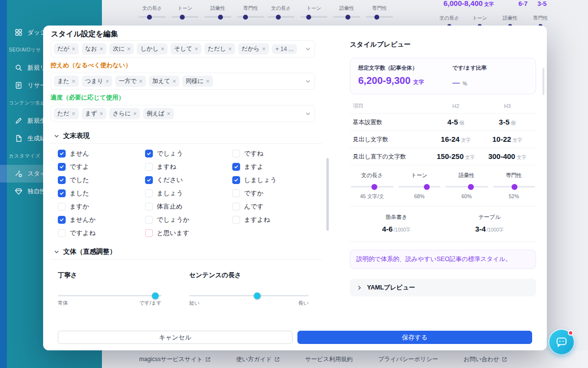  Describe the element at coordinates (101, 167) in the screenshot. I see `sentence-ending-option: ですよ` at that location.